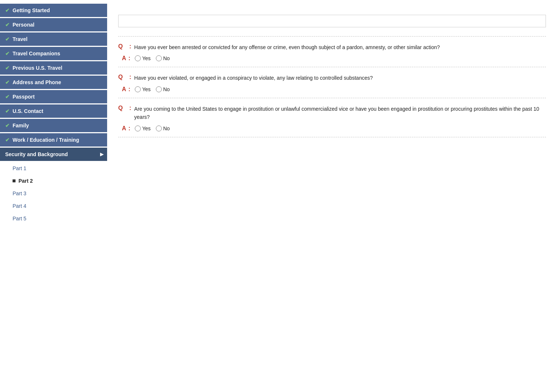 The width and height of the screenshot is (557, 392). Describe the element at coordinates (332, 89) in the screenshot. I see `a-row-q2: A:YesNo` at that location.